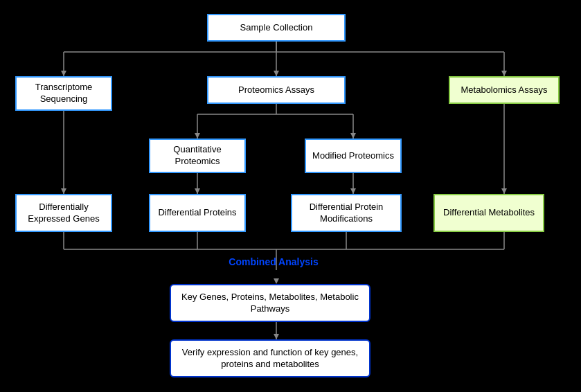  What do you see at coordinates (346, 213) in the screenshot?
I see `differential-protein-mods-label: Differential Protein Modifications` at bounding box center [346, 213].